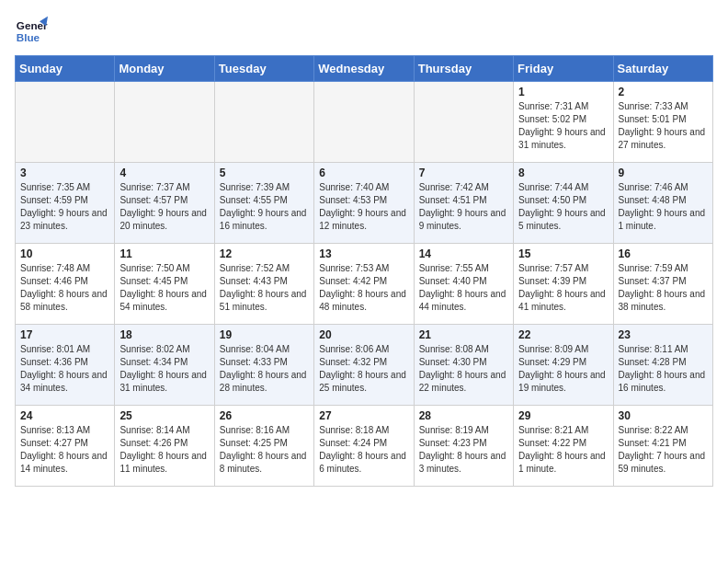  Describe the element at coordinates (364, 335) in the screenshot. I see `day-number: 20` at that location.